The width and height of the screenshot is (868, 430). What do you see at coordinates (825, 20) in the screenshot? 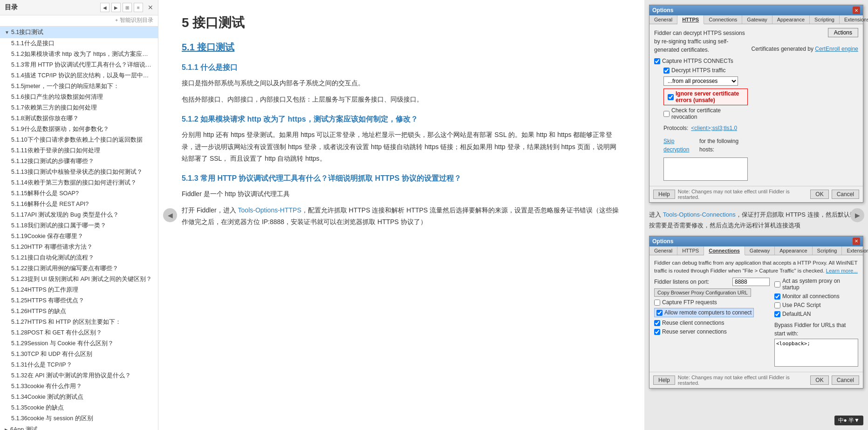
I see `tab-scripting: Scripting` at bounding box center [825, 20].